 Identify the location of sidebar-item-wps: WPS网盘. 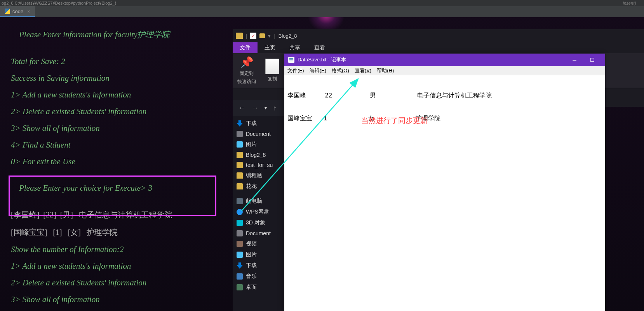
(259, 212).